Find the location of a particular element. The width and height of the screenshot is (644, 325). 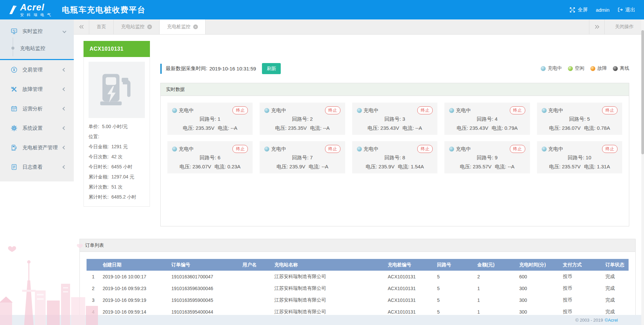

sidebar-item-faults: 故障管理 is located at coordinates (37, 89).